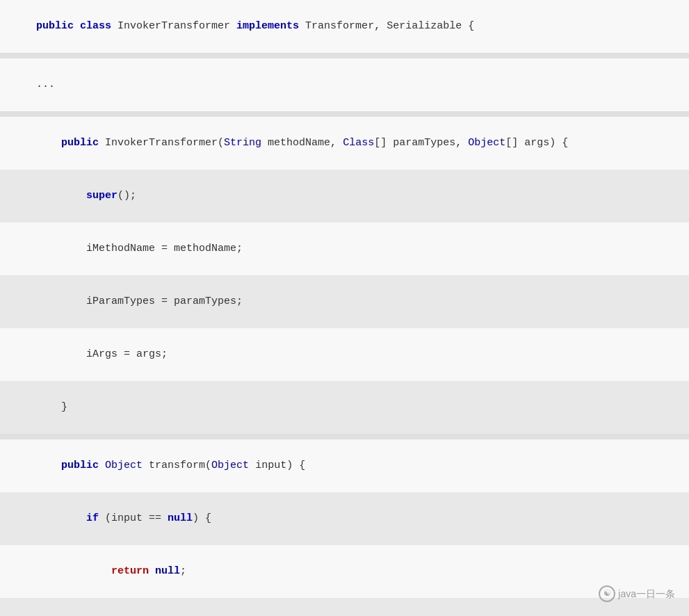 The width and height of the screenshot is (689, 616). Describe the element at coordinates (268, 26) in the screenshot. I see `keyword: implements` at that location.